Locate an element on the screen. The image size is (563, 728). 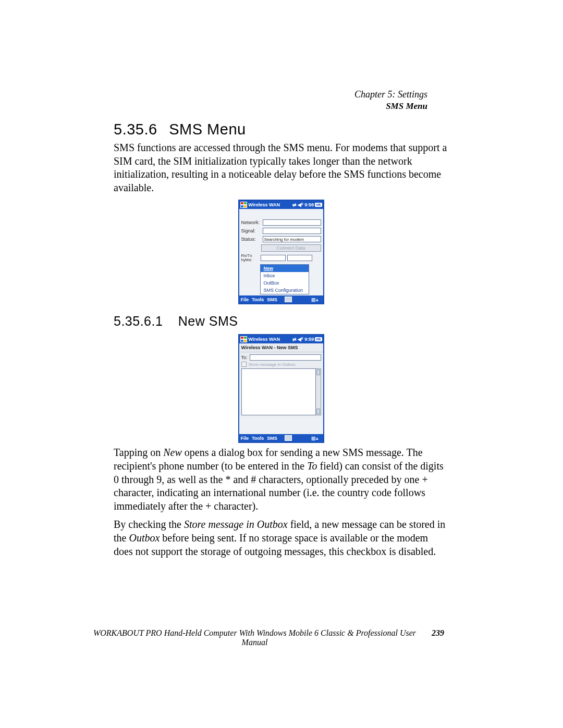
tx-field is located at coordinates (300, 258).